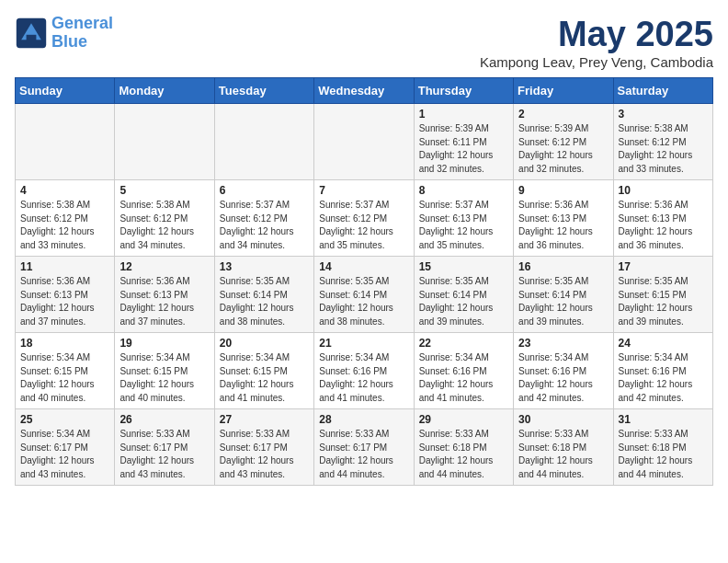  I want to click on calendar-cell: 22Sunrise: 5:34 AM Sunset: 6:16 PM Dayli…, so click(463, 372).